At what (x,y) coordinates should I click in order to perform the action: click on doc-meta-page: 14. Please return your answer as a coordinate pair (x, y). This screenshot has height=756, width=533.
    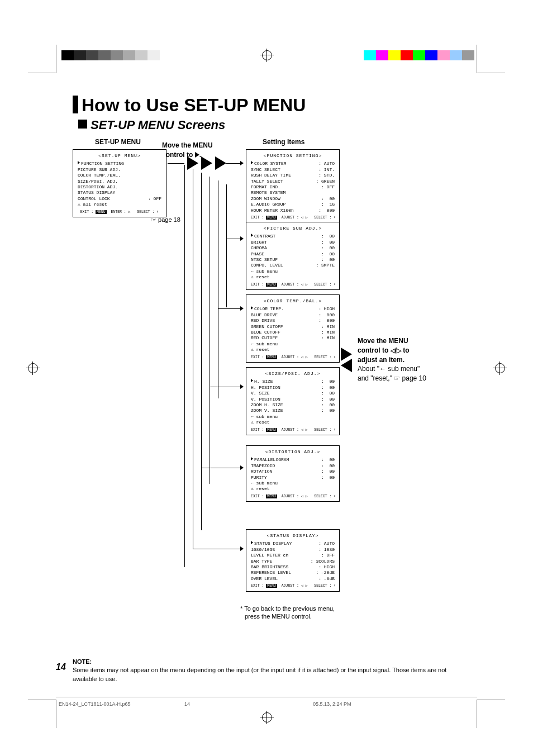
    Looking at the image, I should click on (187, 704).